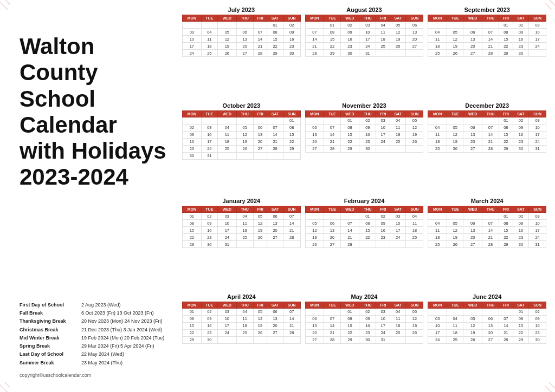  What do you see at coordinates (260, 237) in the screenshot?
I see `day-cell: 26` at bounding box center [260, 237].